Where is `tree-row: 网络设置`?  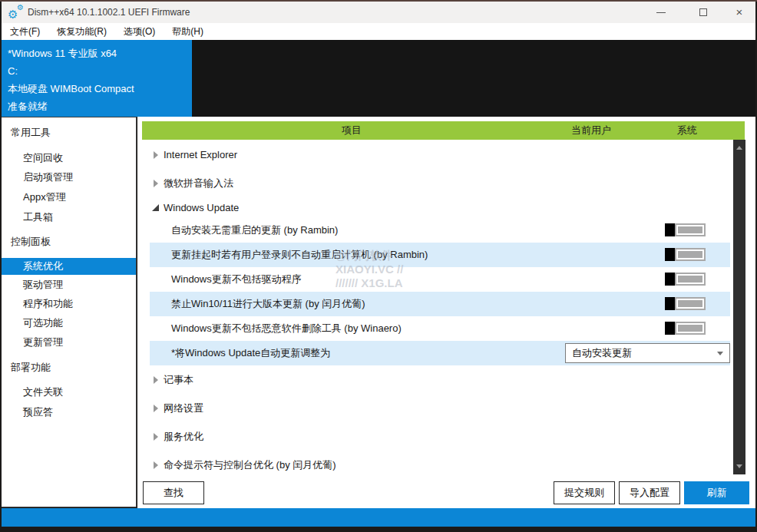
tree-row: 网络设置 is located at coordinates (440, 408).